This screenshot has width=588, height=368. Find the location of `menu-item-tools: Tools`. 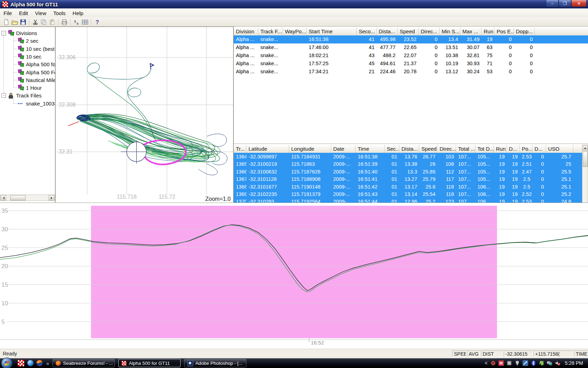

menu-item-tools: Tools is located at coordinates (59, 13).